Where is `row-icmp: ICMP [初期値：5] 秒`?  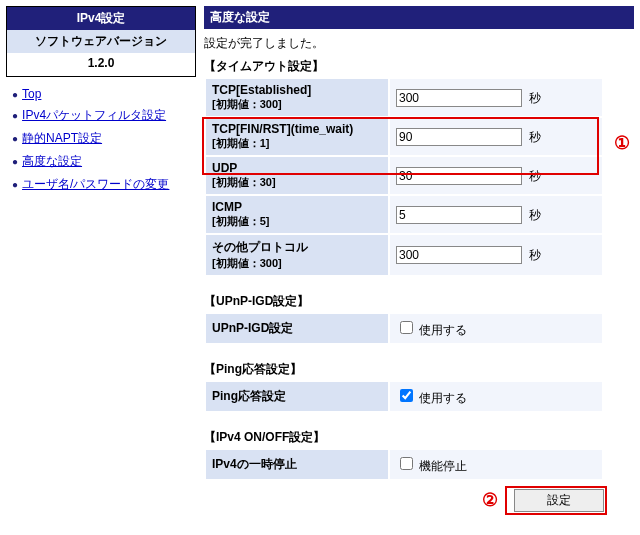
row-icmp: ICMP [初期値：5] 秒 is located at coordinates (404, 214).